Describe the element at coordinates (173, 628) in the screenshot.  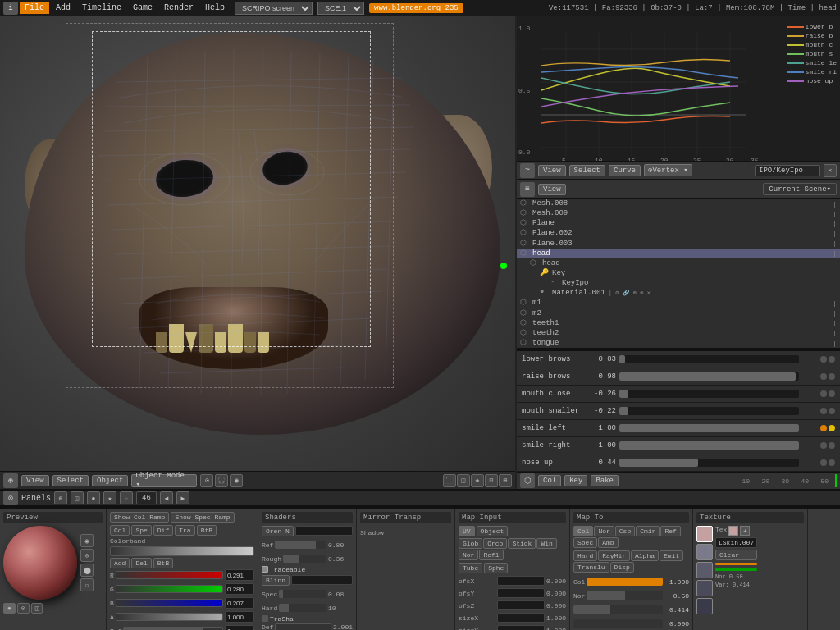
I see `mat-ref-slider` at that location.